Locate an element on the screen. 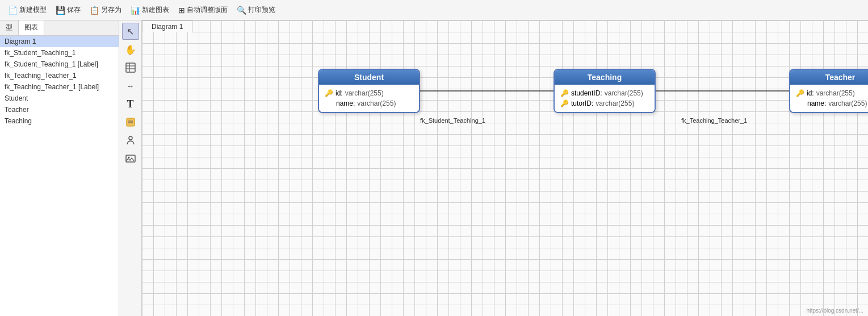 The height and width of the screenshot is (316, 868). key-icon-2: 🔑 is located at coordinates (564, 93).